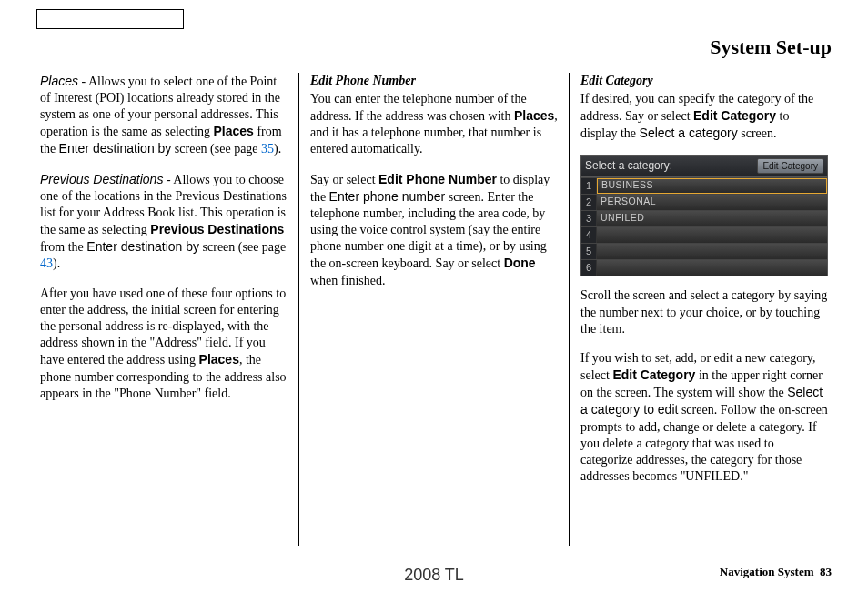 This screenshot has height=593, width=868. What do you see at coordinates (790, 166) in the screenshot?
I see `edit-category-button: Edit Category` at bounding box center [790, 166].